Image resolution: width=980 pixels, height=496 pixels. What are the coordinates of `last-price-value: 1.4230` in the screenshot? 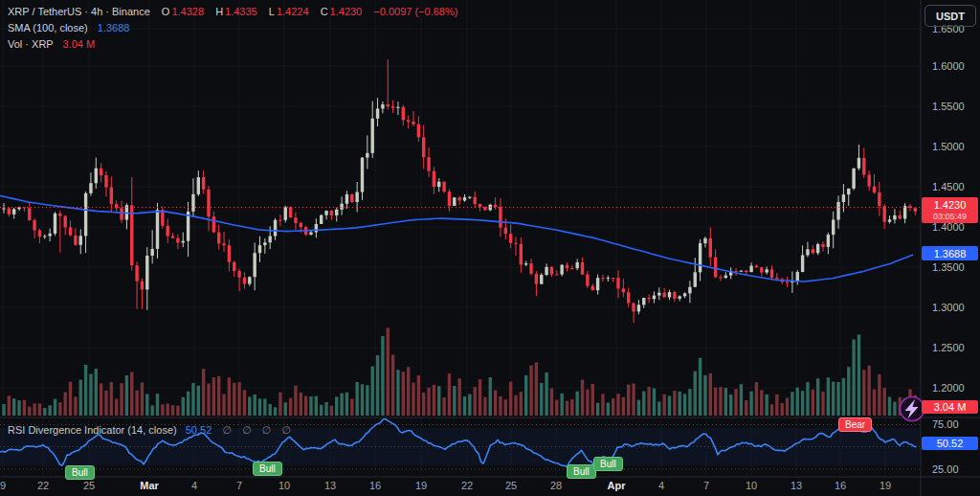 It's located at (950, 205).